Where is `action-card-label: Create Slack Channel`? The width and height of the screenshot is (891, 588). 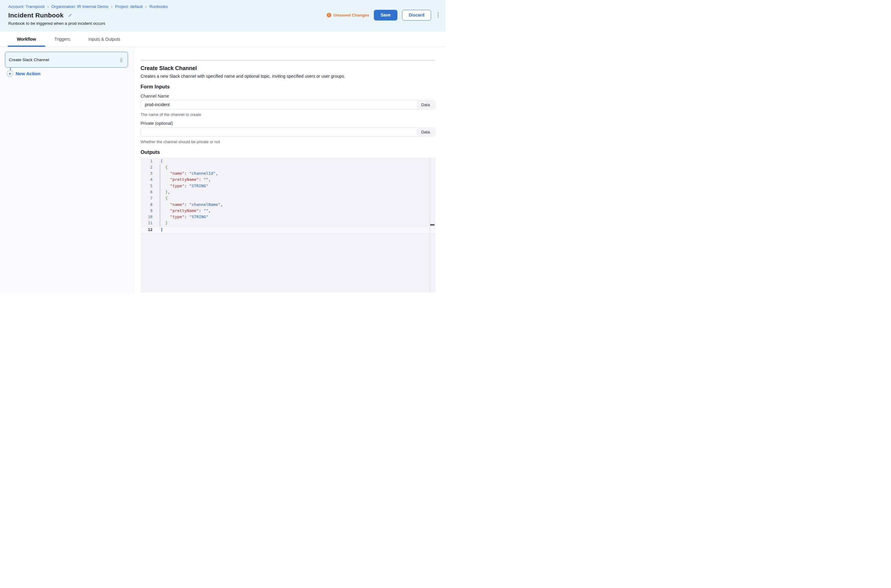 action-card-label: Create Slack Channel is located at coordinates (64, 60).